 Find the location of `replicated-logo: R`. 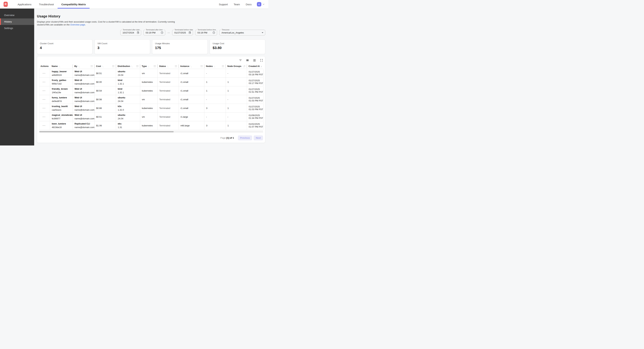

replicated-logo: R is located at coordinates (6, 4).